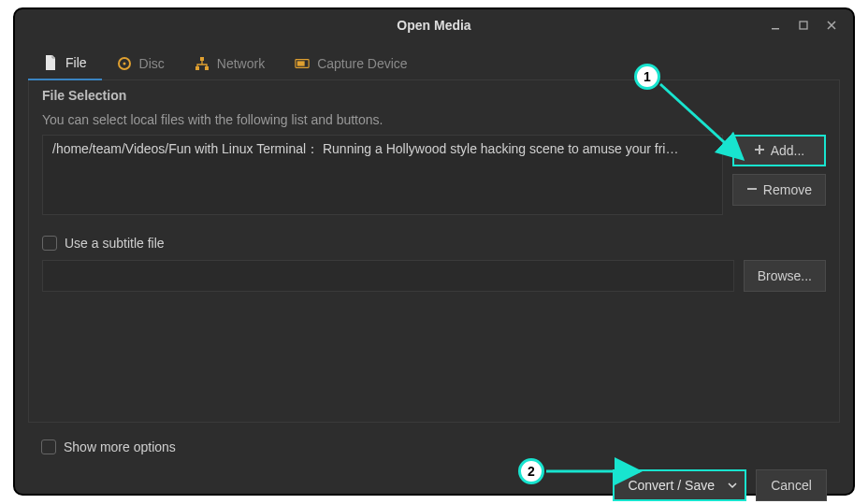 This screenshot has width=868, height=504. Describe the element at coordinates (108, 447) in the screenshot. I see `footer-left: Show more options` at that location.